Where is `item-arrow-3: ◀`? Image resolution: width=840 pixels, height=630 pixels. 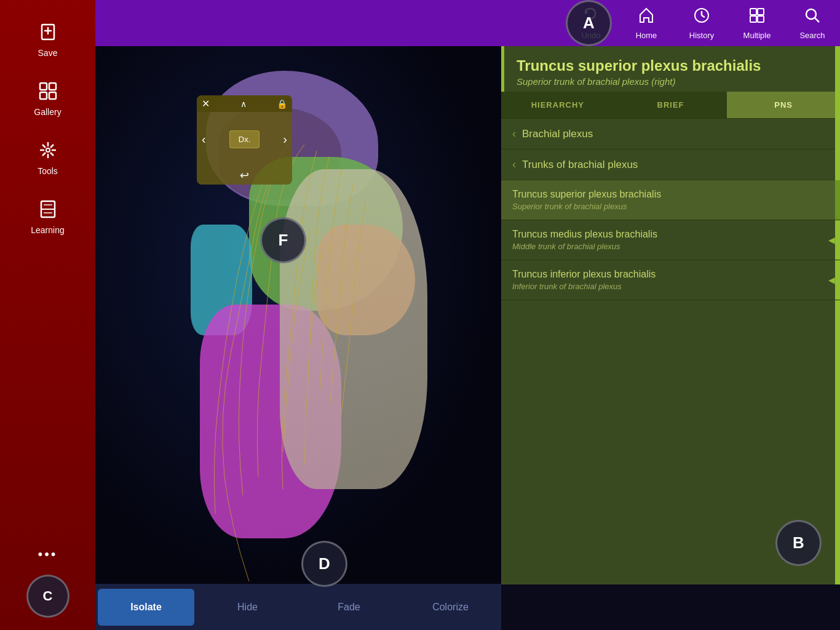 item-arrow-3: ◀ is located at coordinates (831, 280).